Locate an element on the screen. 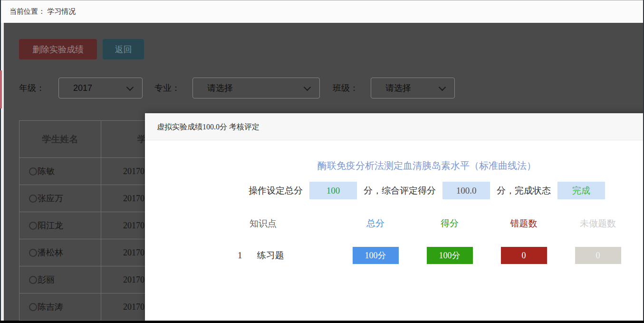 The width and height of the screenshot is (644, 323). undone-count-badge: 0 is located at coordinates (598, 255).